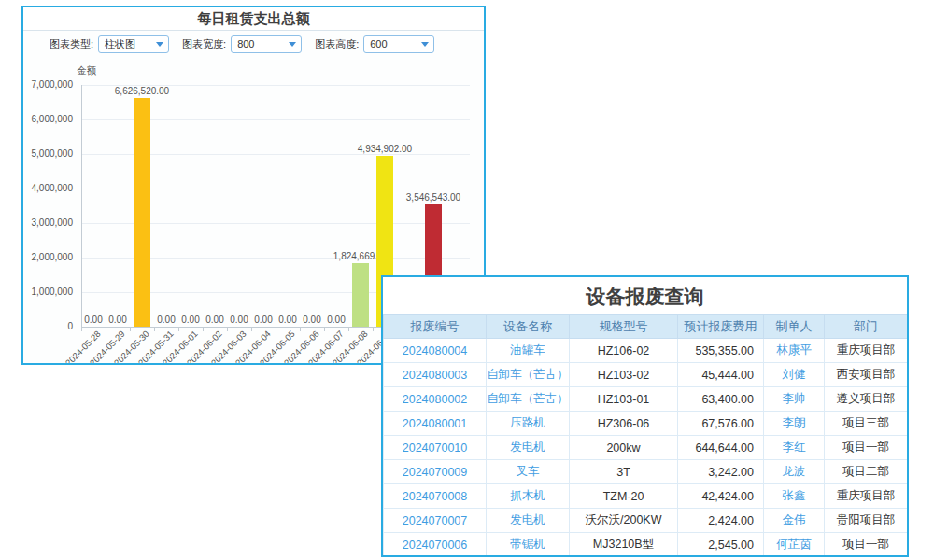 The width and height of the screenshot is (934, 560). What do you see at coordinates (120, 44) in the screenshot?
I see `chart-type-value: 柱状图` at bounding box center [120, 44].